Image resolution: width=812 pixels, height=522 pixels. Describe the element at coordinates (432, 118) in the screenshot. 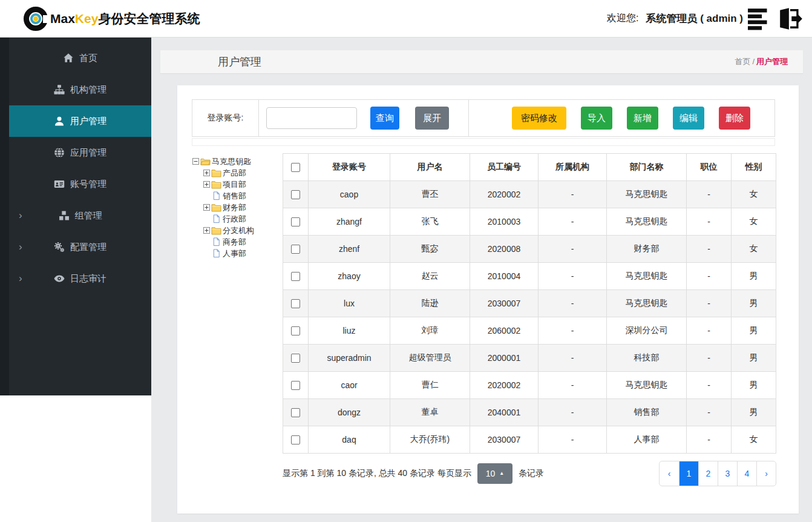

I see `expand-button: 展开` at that location.